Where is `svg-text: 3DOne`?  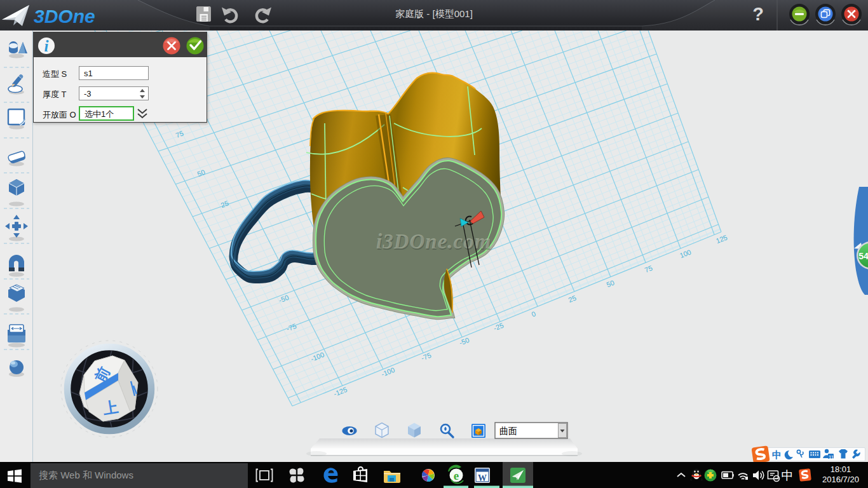
svg-text: 3DOne is located at coordinates (65, 17).